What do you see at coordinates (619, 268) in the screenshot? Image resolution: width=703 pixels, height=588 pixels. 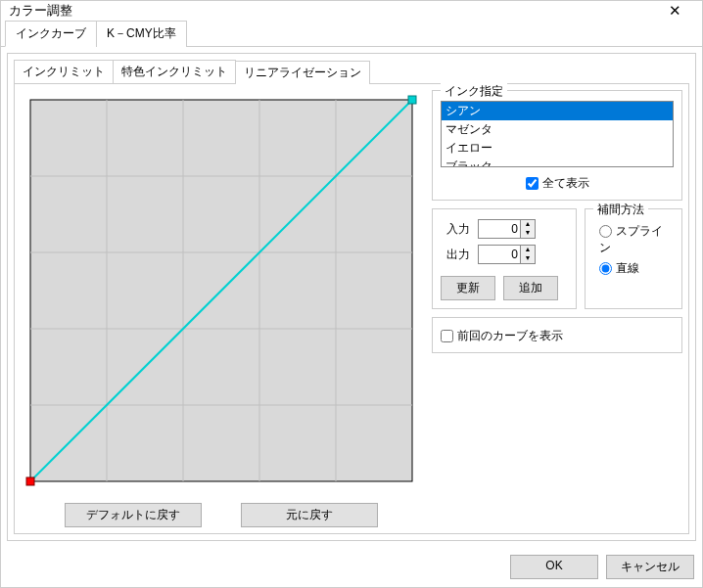 I see `line-radio: 直線` at bounding box center [619, 268].